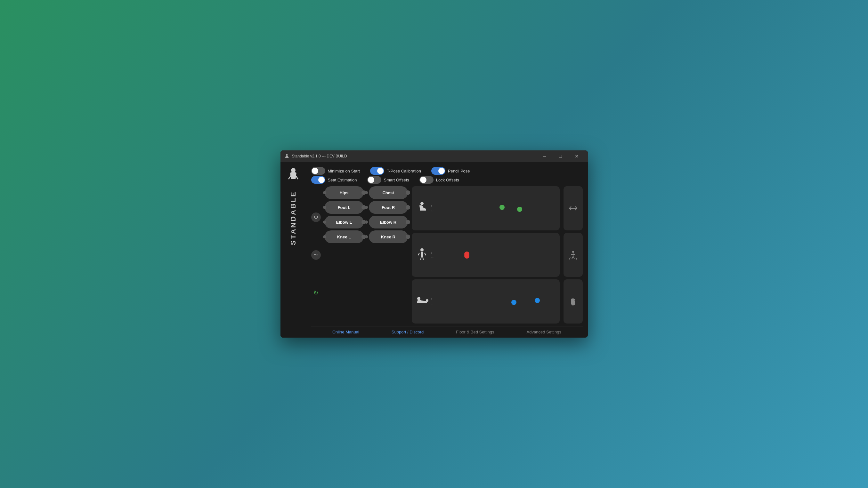 The width and height of the screenshot is (868, 488). I want to click on lock-offsets-label: Lock Offsets, so click(447, 180).